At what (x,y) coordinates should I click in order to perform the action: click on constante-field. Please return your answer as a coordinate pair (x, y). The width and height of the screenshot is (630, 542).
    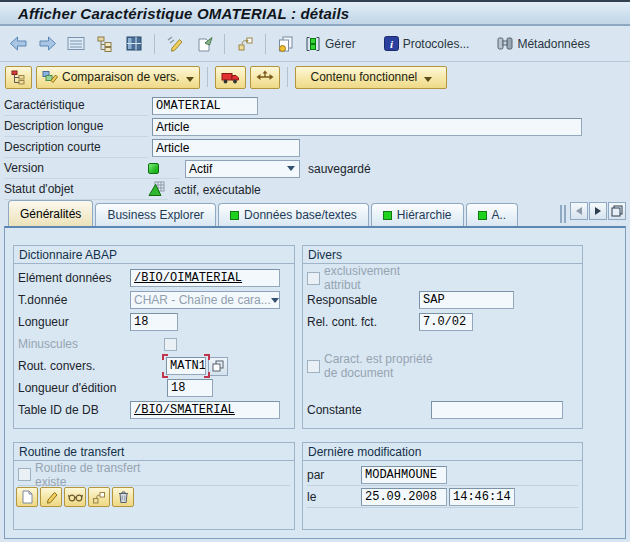
    Looking at the image, I should click on (497, 410).